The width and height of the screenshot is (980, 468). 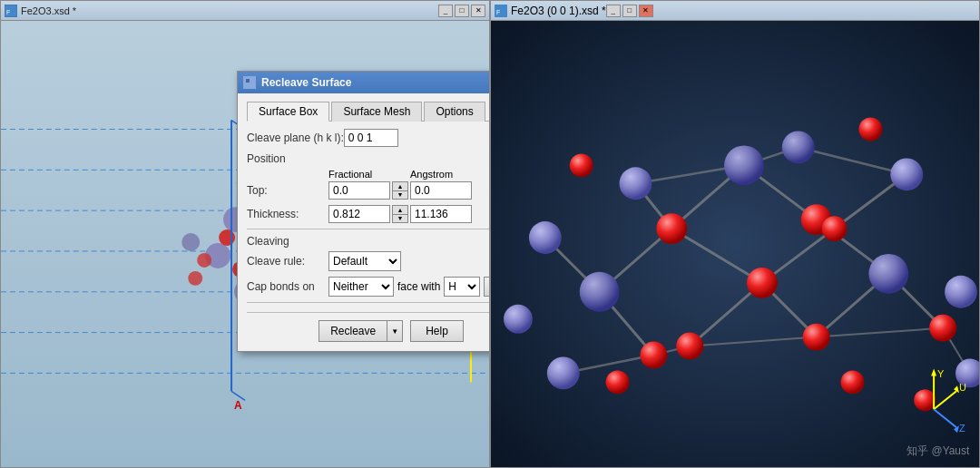 I want to click on right-minimize-button: _, so click(x=613, y=11).